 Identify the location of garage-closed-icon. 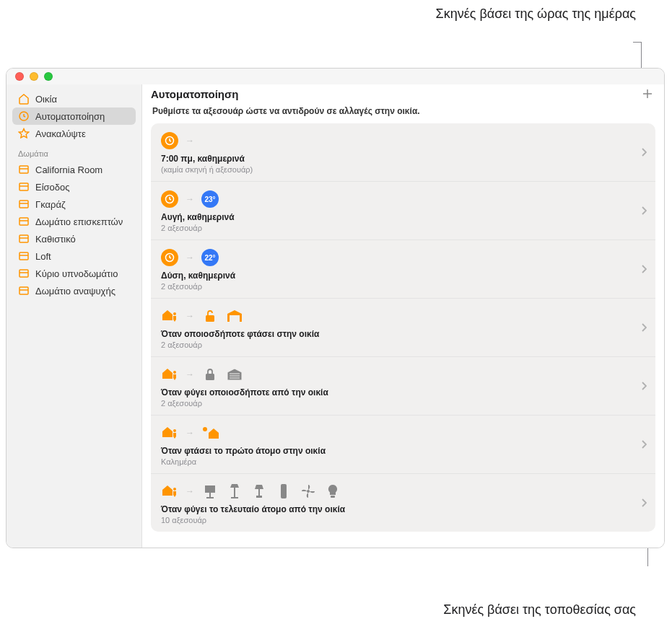
(235, 374).